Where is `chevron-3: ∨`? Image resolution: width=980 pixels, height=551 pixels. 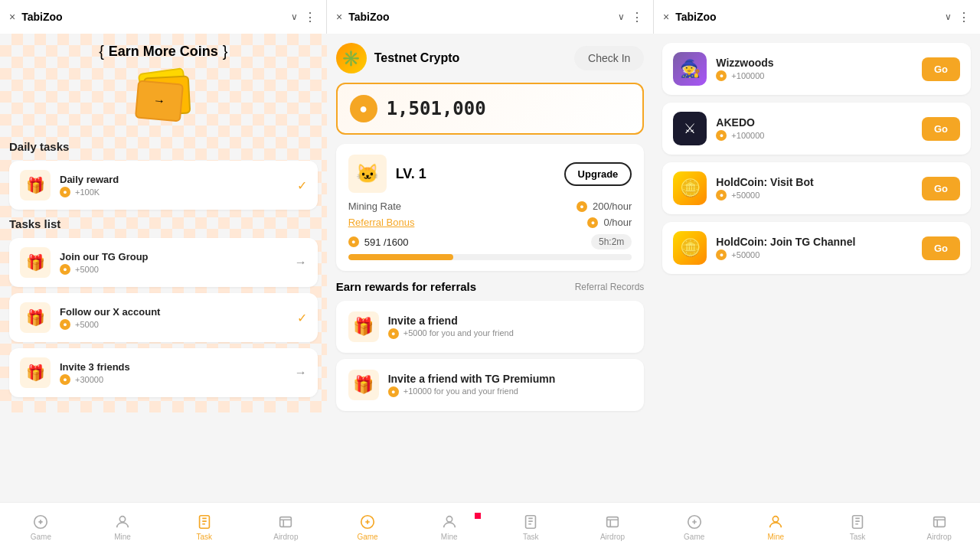
chevron-3: ∨ is located at coordinates (948, 17).